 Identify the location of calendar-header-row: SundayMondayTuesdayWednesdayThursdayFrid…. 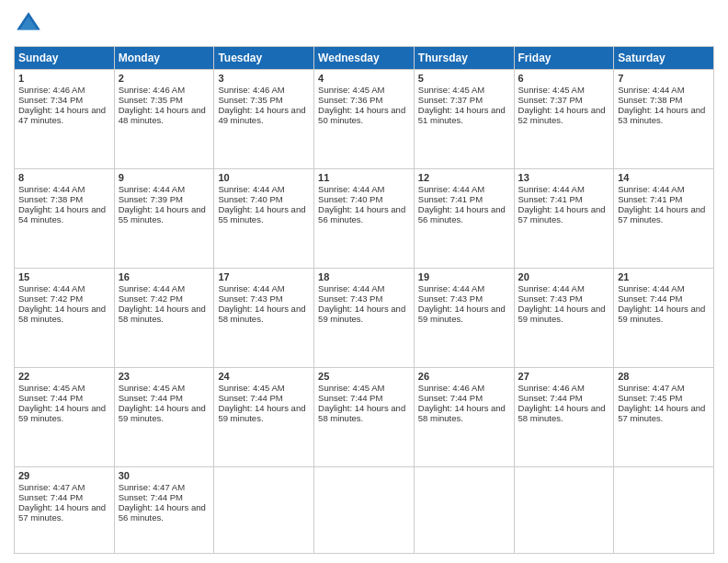
(364, 59).